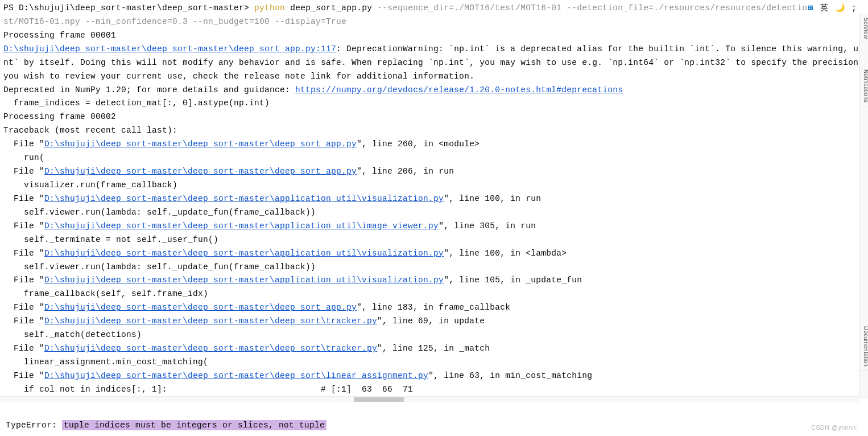 This screenshot has width=868, height=436. I want to click on python-keyword: python, so click(270, 8).